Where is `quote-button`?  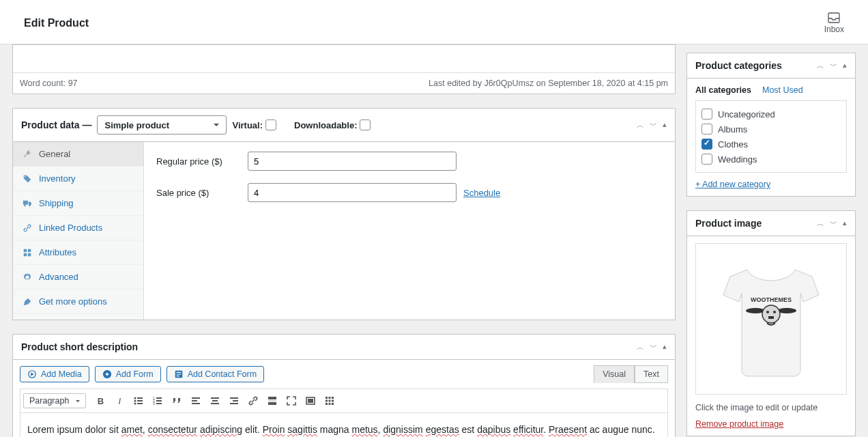
quote-button is located at coordinates (177, 401).